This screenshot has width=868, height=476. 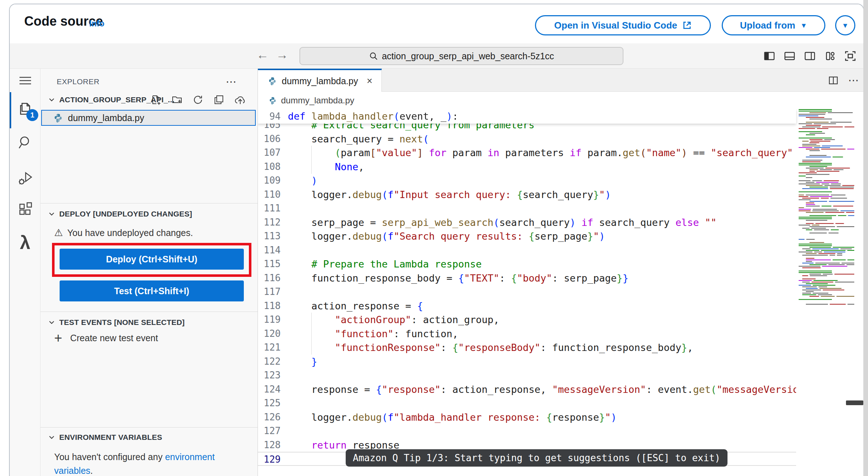 What do you see at coordinates (106, 338) in the screenshot?
I see `create-test-event: + Create new test event` at bounding box center [106, 338].